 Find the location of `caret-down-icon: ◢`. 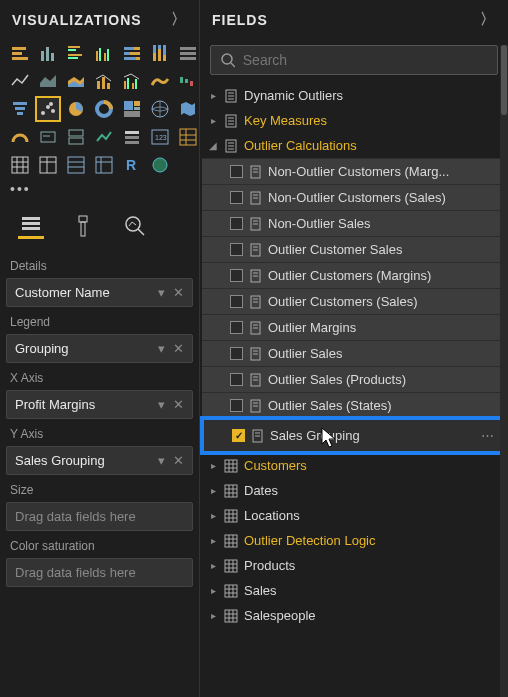

caret-down-icon: ◢ is located at coordinates (213, 146).